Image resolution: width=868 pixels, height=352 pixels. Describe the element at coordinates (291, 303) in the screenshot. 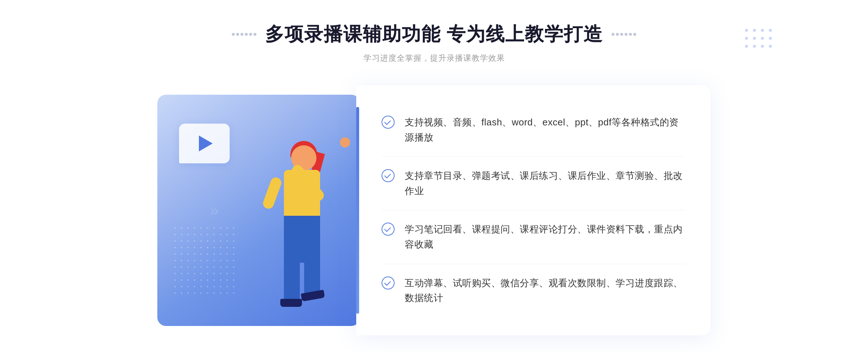

I see `fig-shoe-left` at that location.